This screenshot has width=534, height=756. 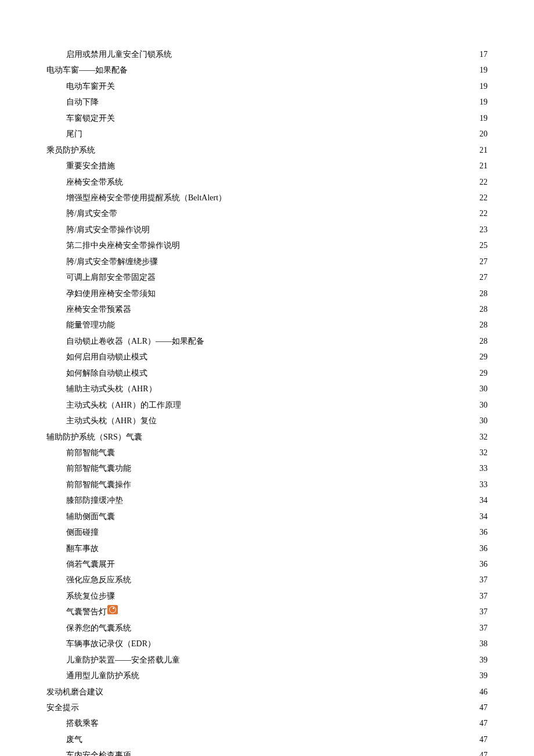 I want to click on toc-title: 孕妇使用座椅安全带须知, so click(x=111, y=294).